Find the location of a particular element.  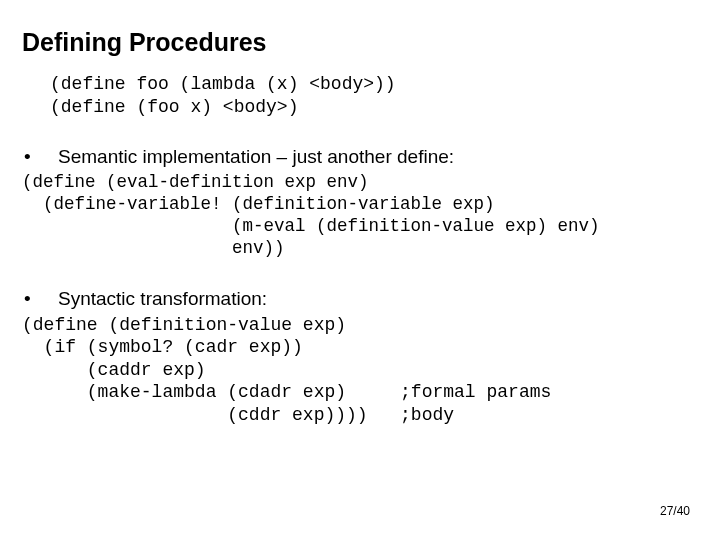

page-number: 27/40 is located at coordinates (675, 511).